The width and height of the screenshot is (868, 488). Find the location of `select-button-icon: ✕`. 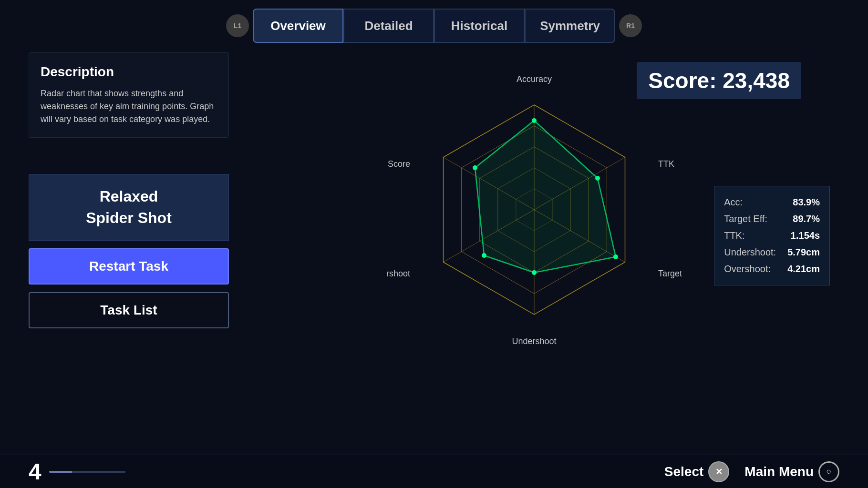

select-button-icon: ✕ is located at coordinates (719, 472).